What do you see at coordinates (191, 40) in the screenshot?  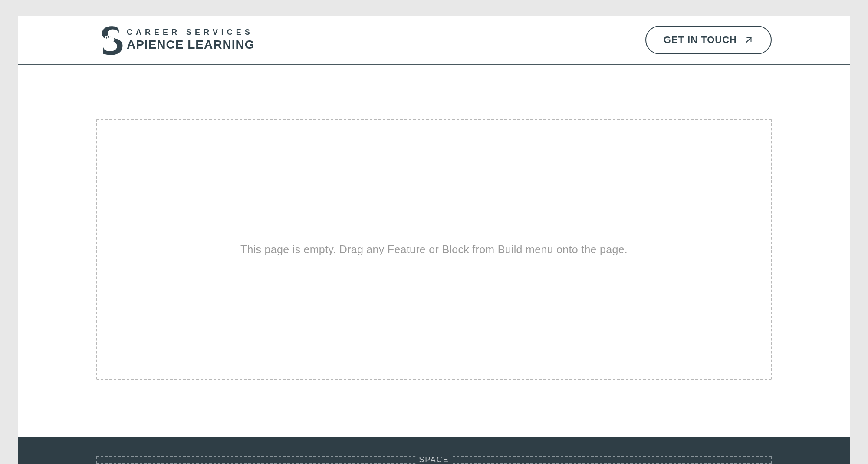 I see `logo-text: CAREER SERVICES APIENCE LEARNING` at bounding box center [191, 40].